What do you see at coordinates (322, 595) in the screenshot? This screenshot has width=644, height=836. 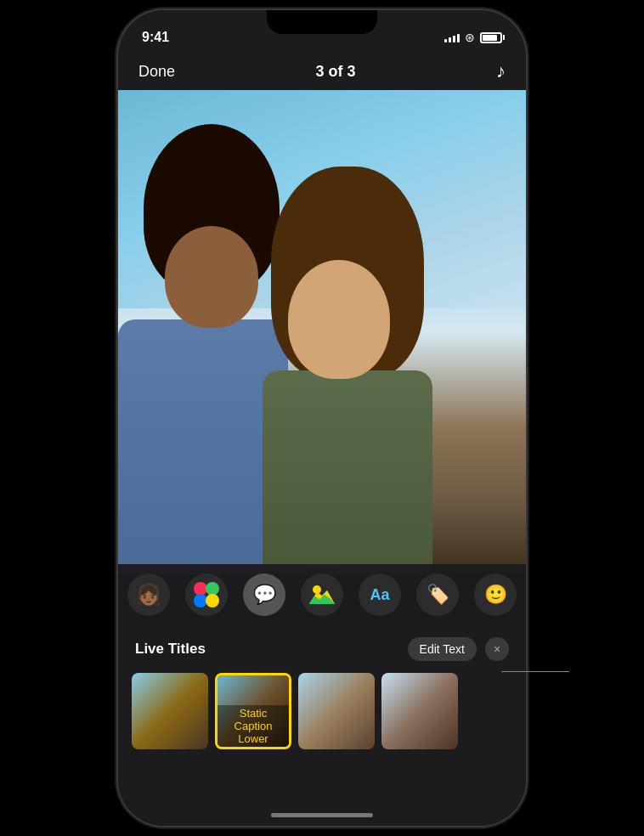 I see `scene-button` at bounding box center [322, 595].